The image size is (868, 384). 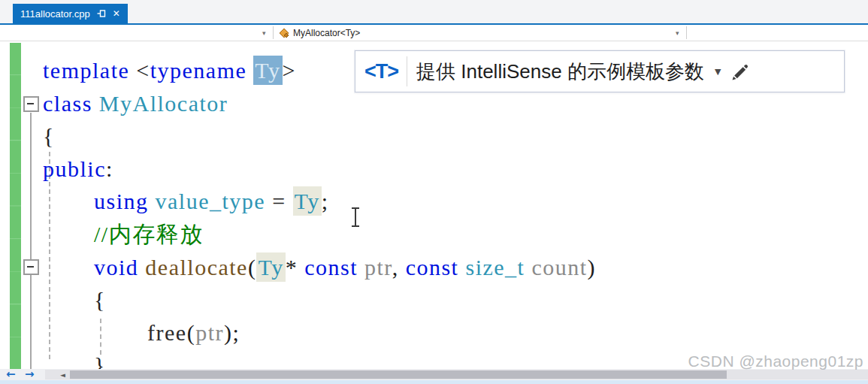 What do you see at coordinates (434, 333) in the screenshot?
I see `code-line: free(ptr);` at bounding box center [434, 333].